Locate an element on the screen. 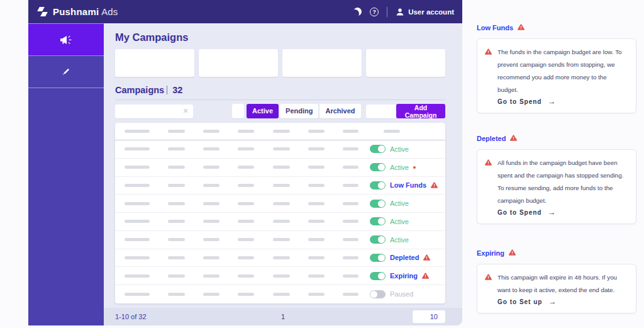  table-row: Depleted is located at coordinates (280, 258).